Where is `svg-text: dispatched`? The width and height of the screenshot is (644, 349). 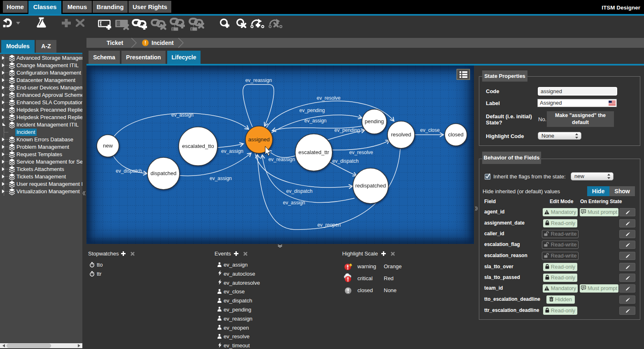 svg-text: dispatched is located at coordinates (164, 173).